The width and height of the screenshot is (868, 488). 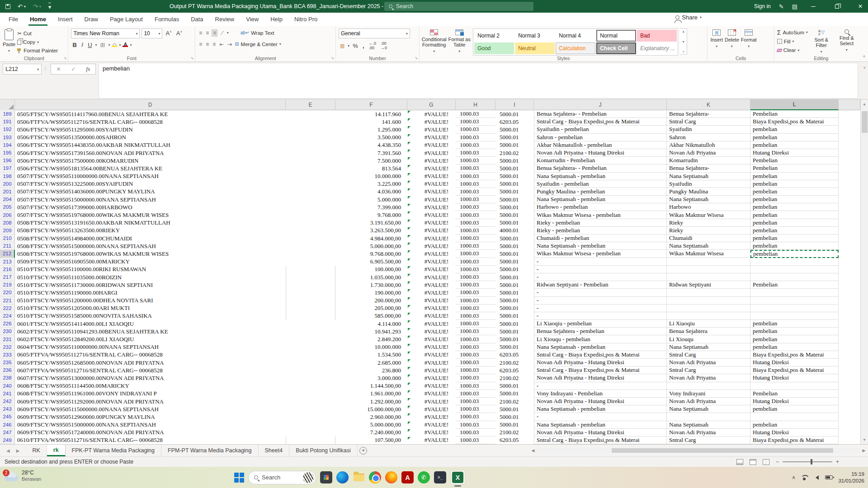 What do you see at coordinates (311, 192) in the screenshot?
I see `cell-E201` at bounding box center [311, 192].